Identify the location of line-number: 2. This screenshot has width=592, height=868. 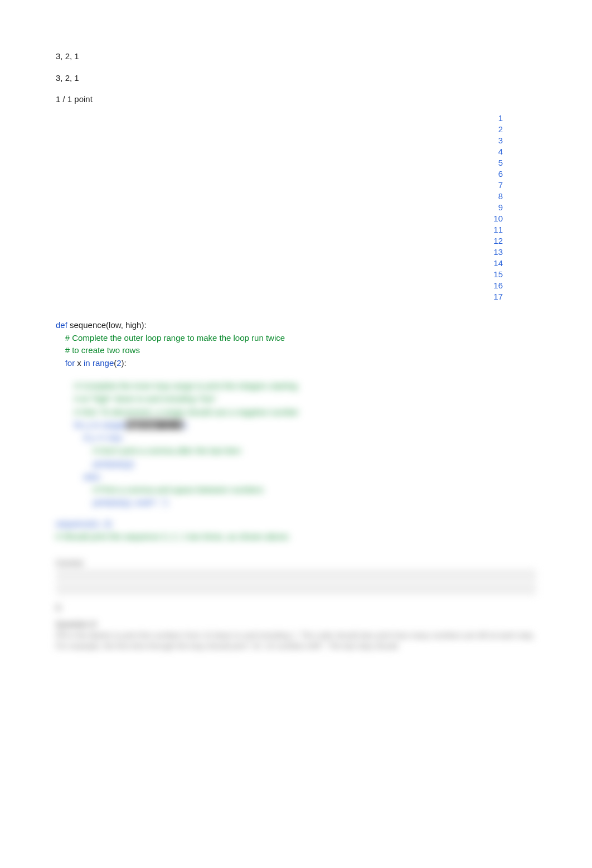
(279, 129).